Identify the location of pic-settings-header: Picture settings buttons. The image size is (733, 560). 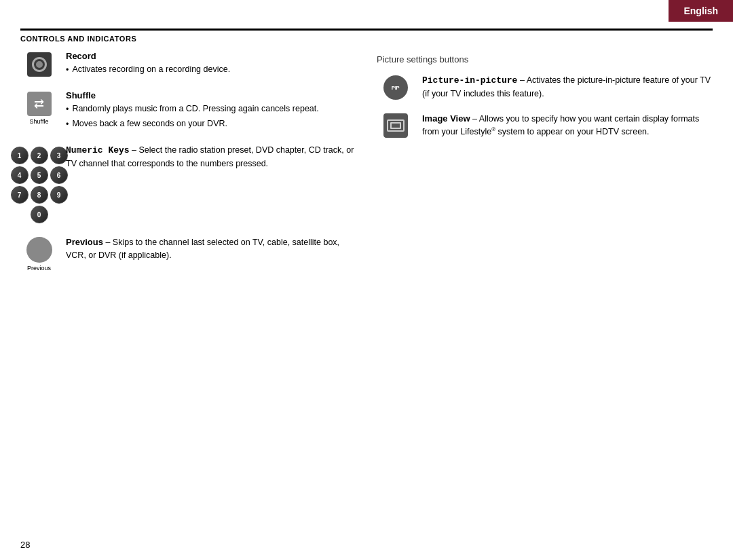
(544, 60).